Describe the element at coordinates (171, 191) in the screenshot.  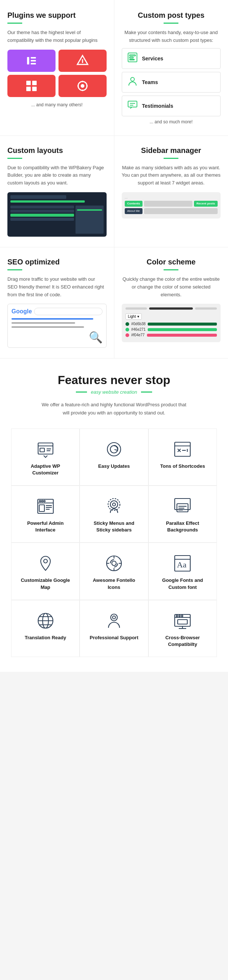
I see `sidebar-manager-section: Sidebar manager Make as many sidebars wi…` at that location.